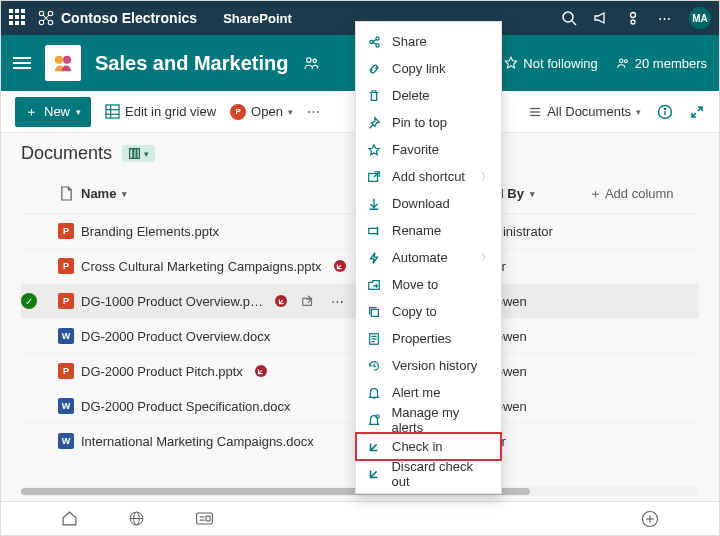  I want to click on new-label: New, so click(57, 112).